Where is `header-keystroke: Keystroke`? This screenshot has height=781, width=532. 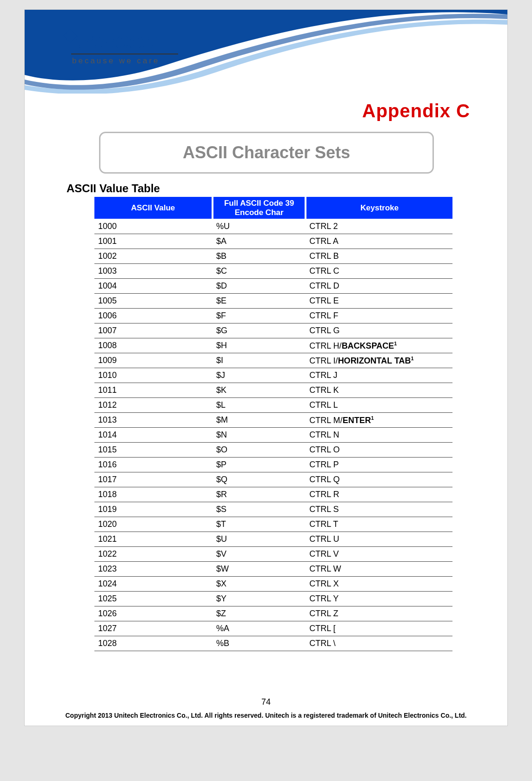 header-keystroke: Keystroke is located at coordinates (379, 208).